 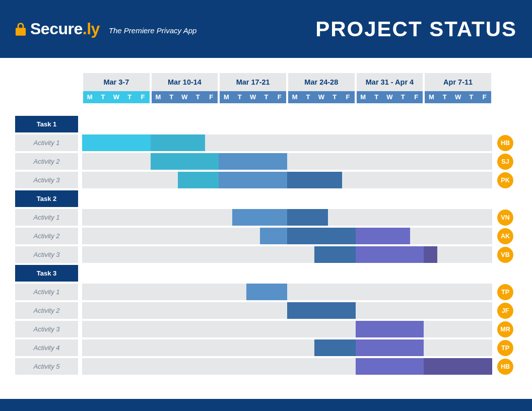 What do you see at coordinates (253, 88) in the screenshot?
I see `week-group: Mar 17-21MTWTF` at bounding box center [253, 88].